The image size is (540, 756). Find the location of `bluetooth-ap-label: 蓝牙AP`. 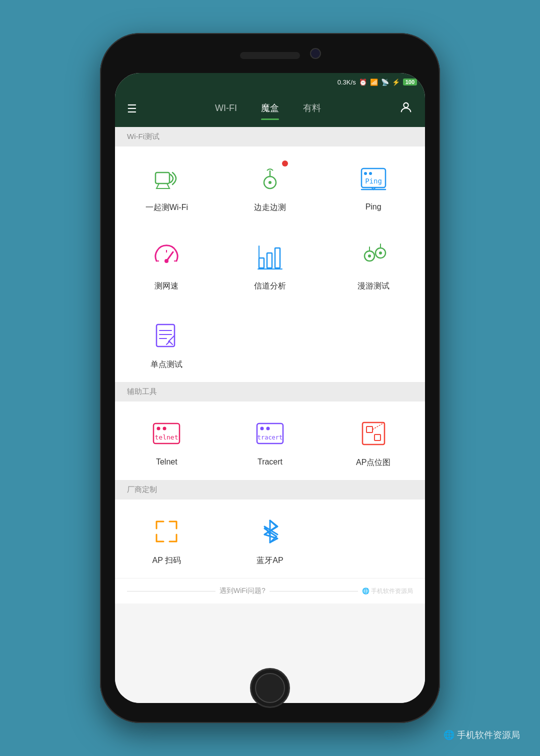

bluetooth-ap-label: 蓝牙AP is located at coordinates (270, 561).